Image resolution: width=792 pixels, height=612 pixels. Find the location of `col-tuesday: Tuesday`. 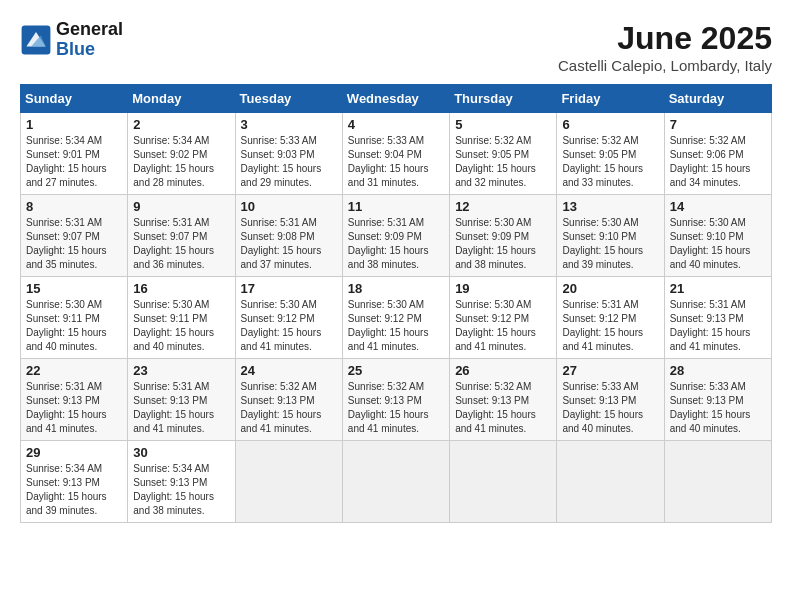

col-tuesday: Tuesday is located at coordinates (288, 99).